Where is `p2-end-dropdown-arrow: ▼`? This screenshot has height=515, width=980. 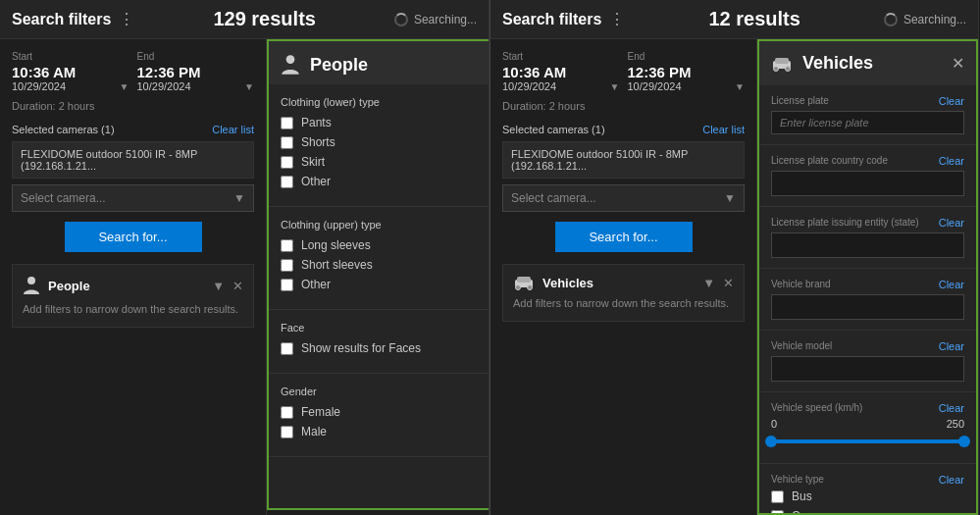 p2-end-dropdown-arrow: ▼ is located at coordinates (740, 86).